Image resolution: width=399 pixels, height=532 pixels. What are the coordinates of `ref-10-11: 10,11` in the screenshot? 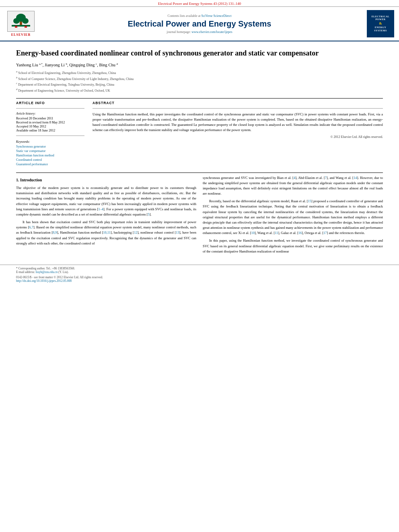 It's located at (107, 232).